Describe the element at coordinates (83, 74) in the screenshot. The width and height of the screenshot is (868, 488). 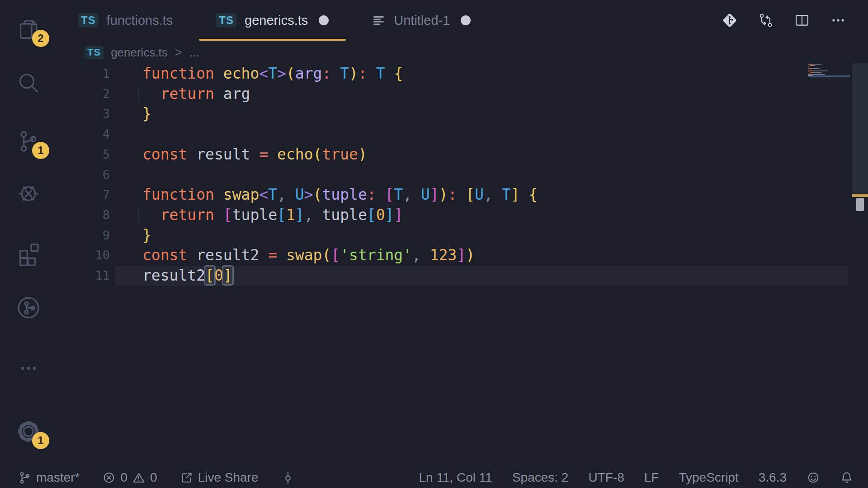
I see `line-number: 1` at that location.